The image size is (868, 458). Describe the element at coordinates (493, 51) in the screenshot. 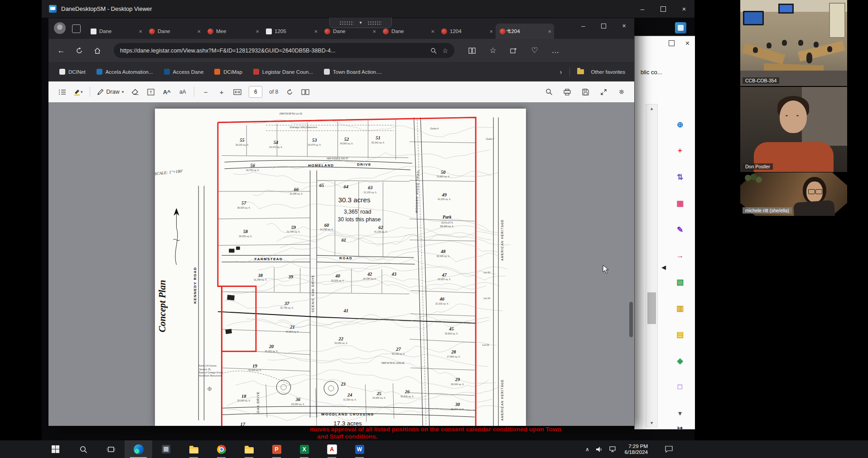

I see `favorites-bar-icon: ☆` at that location.